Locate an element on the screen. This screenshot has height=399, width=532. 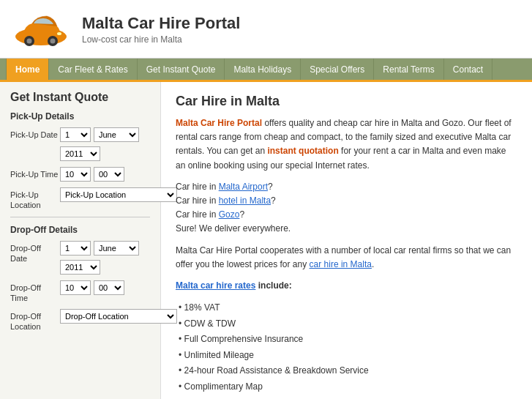
dropoff-date-controls: 123510 15202531 JanuaryFebruaryMarchApri… is located at coordinates (105, 258).